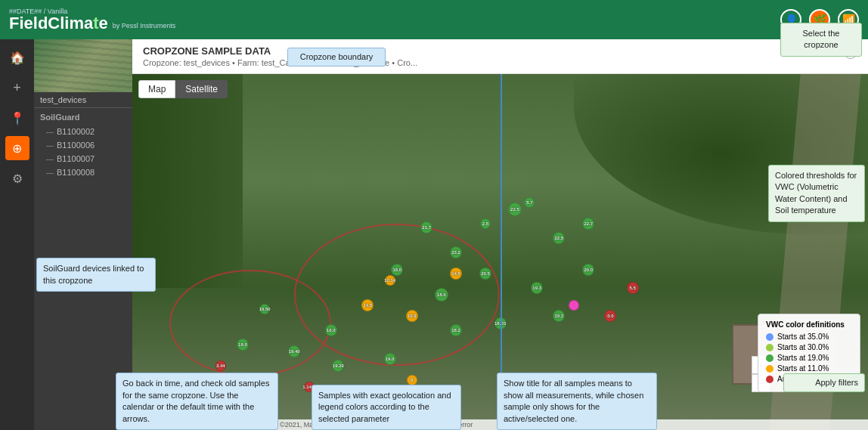 This screenshot has width=868, height=430. Describe the element at coordinates (803, 369) in the screenshot. I see `legend-label: Starts at 11.0%` at that location.